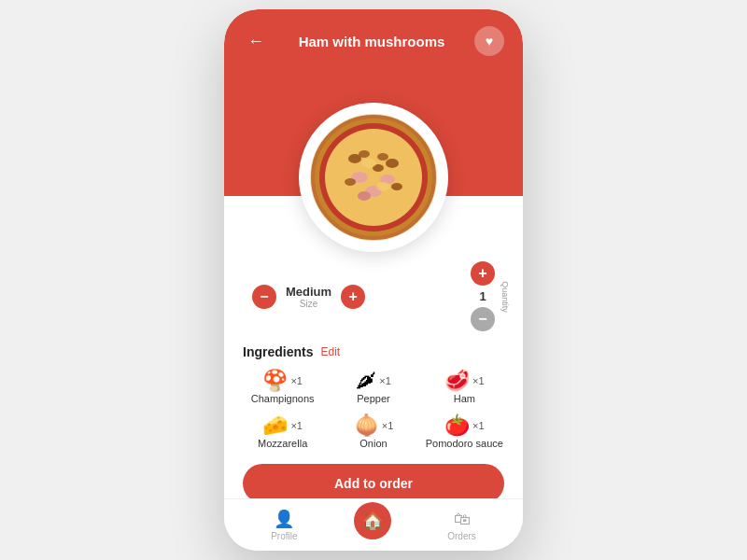  What do you see at coordinates (478, 381) in the screenshot?
I see `ham-count: ×1` at bounding box center [478, 381].